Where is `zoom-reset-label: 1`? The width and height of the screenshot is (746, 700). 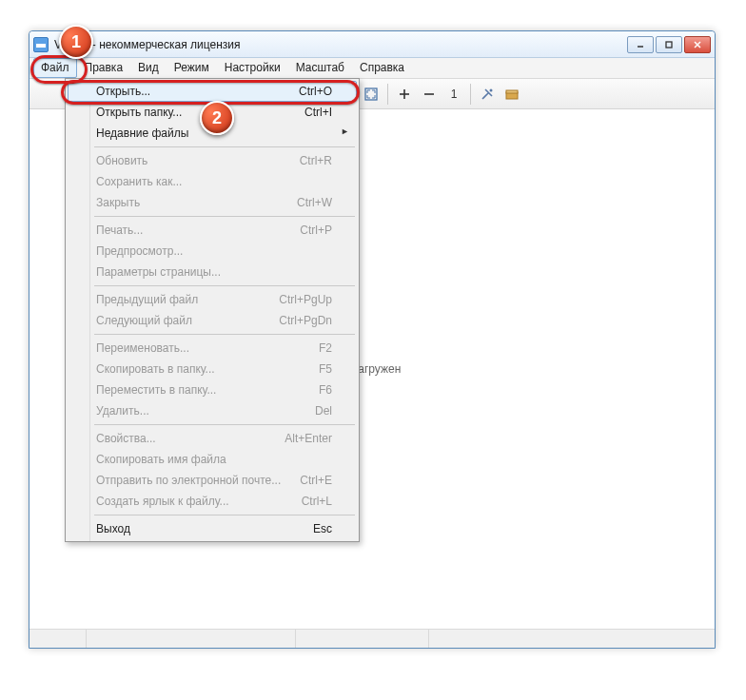 zoom-reset-label: 1 is located at coordinates (455, 94).